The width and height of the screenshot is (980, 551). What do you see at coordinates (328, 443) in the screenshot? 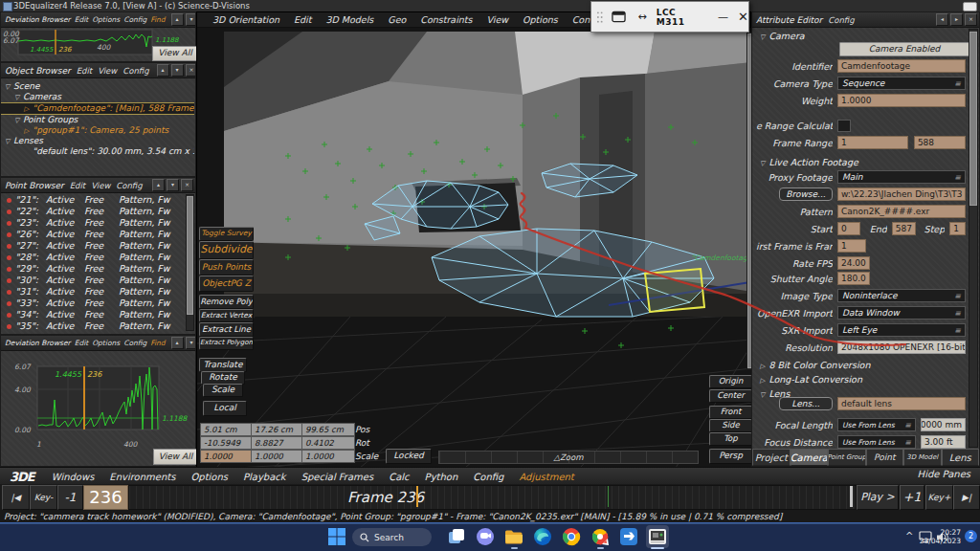
I see `rot-z-field: 0.4102` at bounding box center [328, 443].